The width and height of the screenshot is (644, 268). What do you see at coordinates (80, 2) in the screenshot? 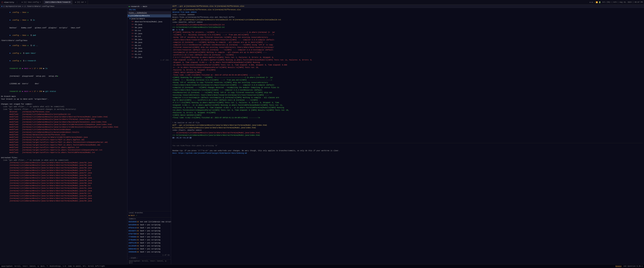
I see `tab-3: ● [3] car ×` at bounding box center [80, 2].